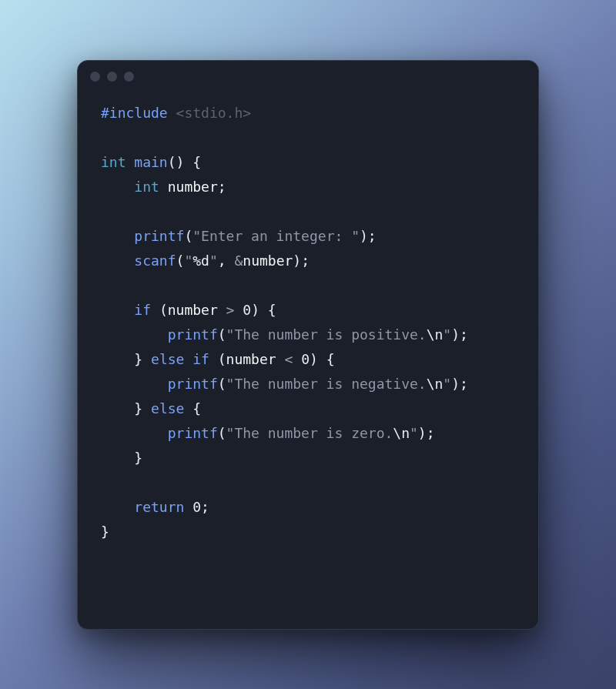 The height and width of the screenshot is (689, 616). I want to click on window-control-close-icon, so click(95, 77).